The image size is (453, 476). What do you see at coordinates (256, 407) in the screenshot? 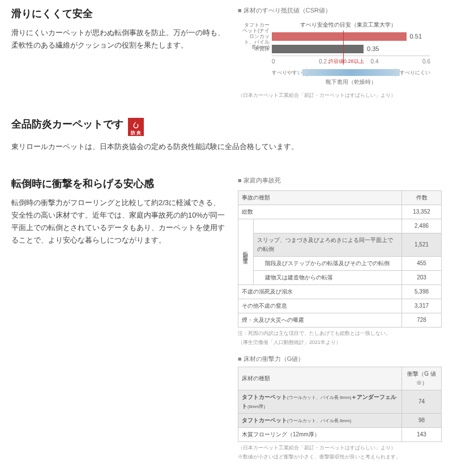
I see `t2r1s3: (8mm厚)` at bounding box center [256, 407].